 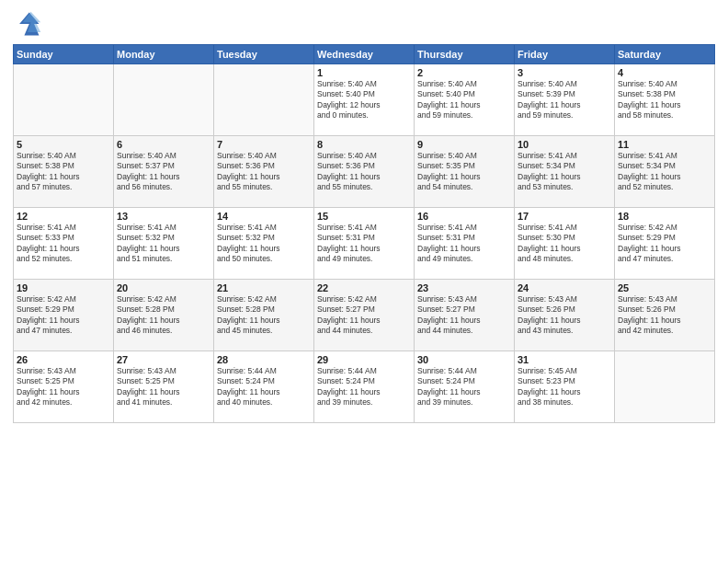 What do you see at coordinates (665, 216) in the screenshot?
I see `day-number: 18` at bounding box center [665, 216].